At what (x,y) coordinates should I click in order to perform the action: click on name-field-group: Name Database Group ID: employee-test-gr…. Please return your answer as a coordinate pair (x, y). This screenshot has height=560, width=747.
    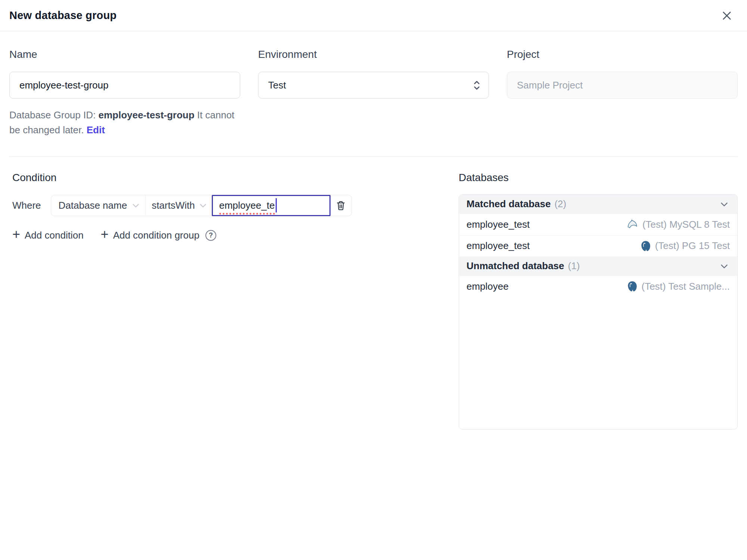
    Looking at the image, I should click on (125, 93).